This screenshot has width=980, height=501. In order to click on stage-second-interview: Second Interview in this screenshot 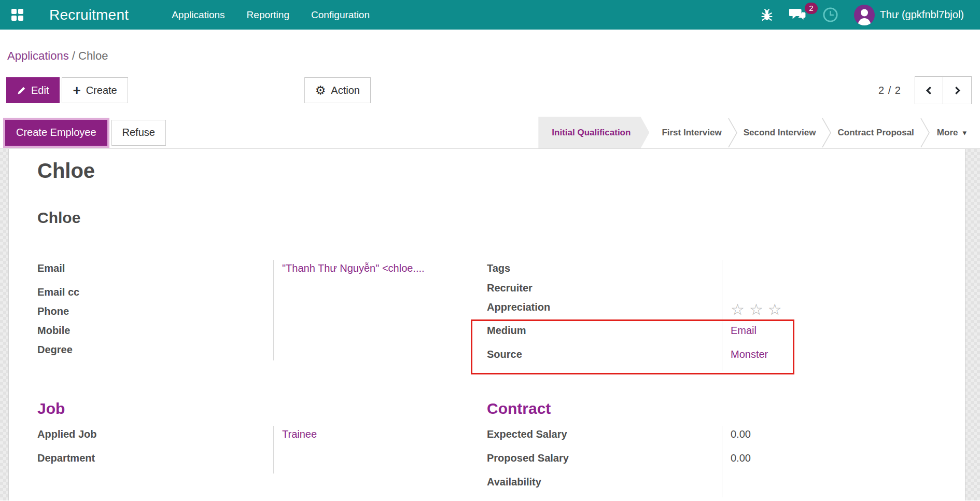, I will do `click(780, 133)`.